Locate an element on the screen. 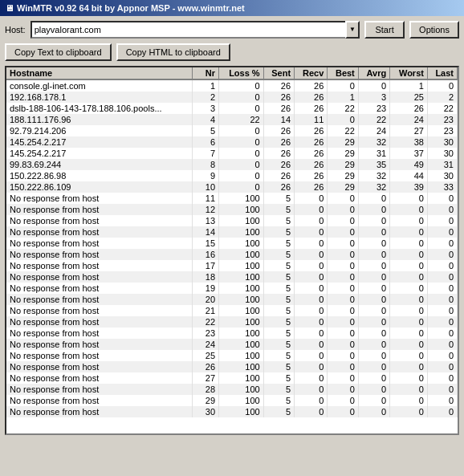 The image size is (464, 476). table-cell: 32 is located at coordinates (374, 142).